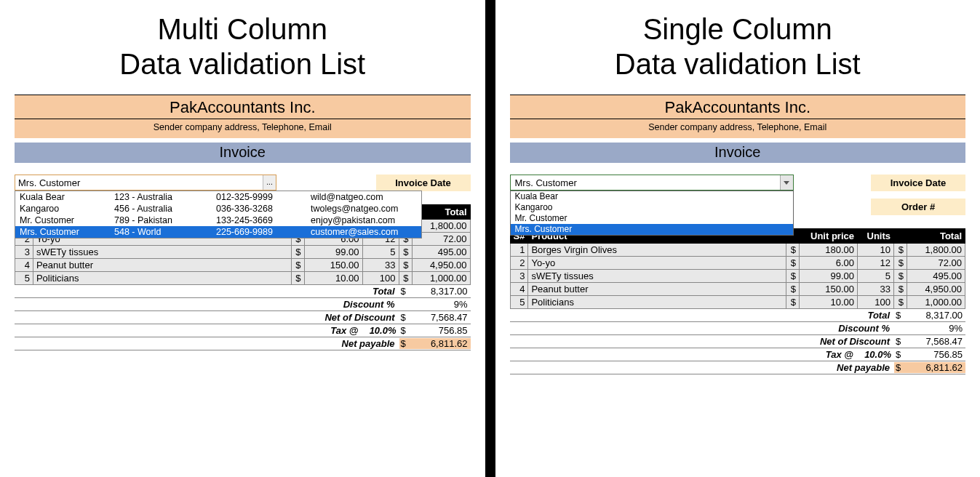 The width and height of the screenshot is (980, 477). What do you see at coordinates (67, 220) in the screenshot?
I see `option-name: Mr. Customer` at bounding box center [67, 220].